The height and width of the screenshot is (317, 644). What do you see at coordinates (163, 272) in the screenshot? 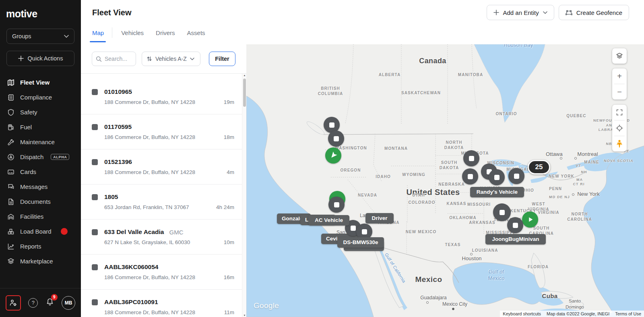
I see `vehicle-list-item: AABL36KC060054 186 Commerce Dr, Buffalo,…` at bounding box center [163, 272].